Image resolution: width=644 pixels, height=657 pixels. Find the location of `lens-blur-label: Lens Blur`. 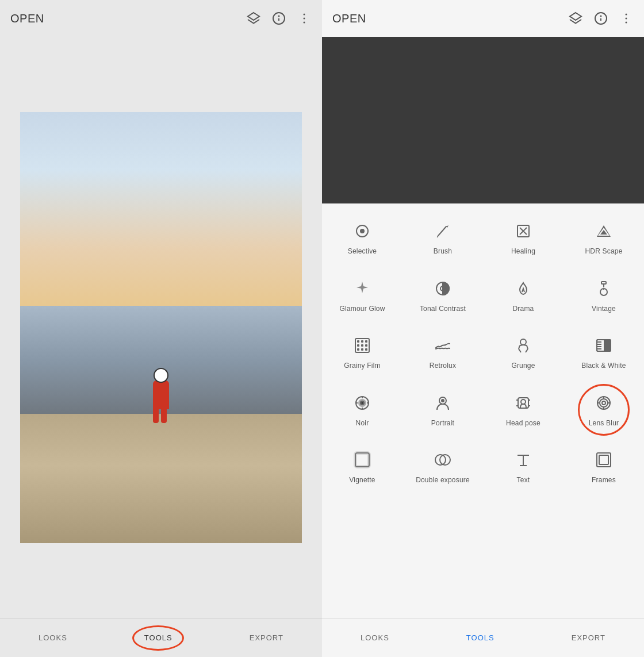

lens-blur-label: Lens Blur is located at coordinates (604, 424).